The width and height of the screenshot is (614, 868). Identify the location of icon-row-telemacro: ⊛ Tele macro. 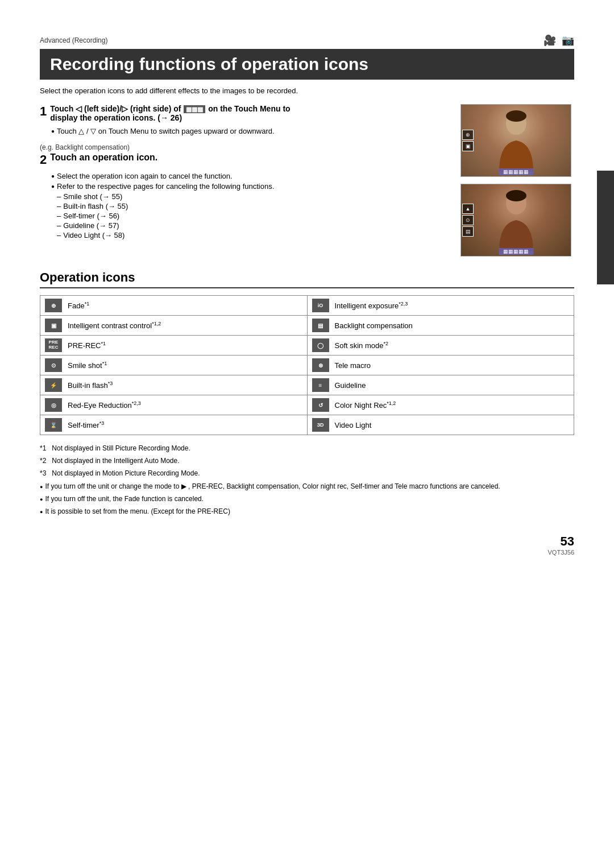
(441, 365).